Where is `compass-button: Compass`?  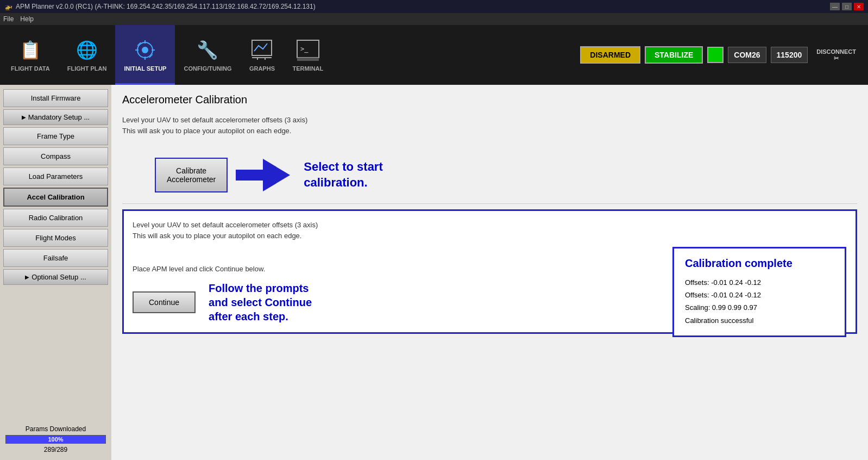 compass-button: Compass is located at coordinates (55, 157).